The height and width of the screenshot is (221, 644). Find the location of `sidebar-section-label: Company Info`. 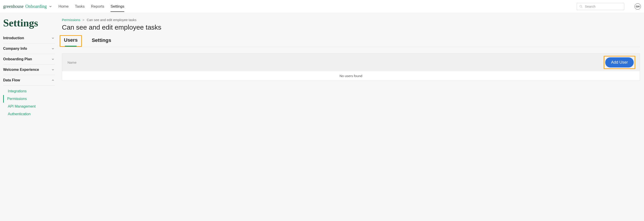

sidebar-section-label: Company Info is located at coordinates (15, 48).